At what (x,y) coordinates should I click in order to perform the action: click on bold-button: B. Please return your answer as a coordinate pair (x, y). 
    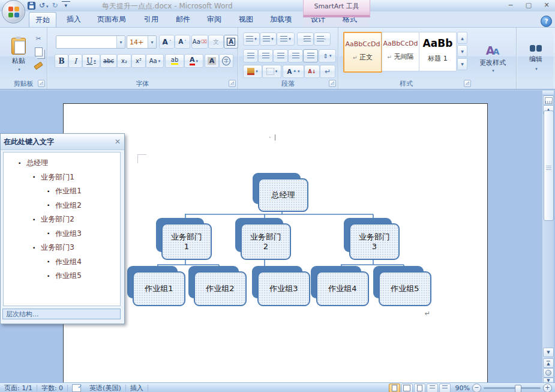
    Looking at the image, I should click on (61, 61).